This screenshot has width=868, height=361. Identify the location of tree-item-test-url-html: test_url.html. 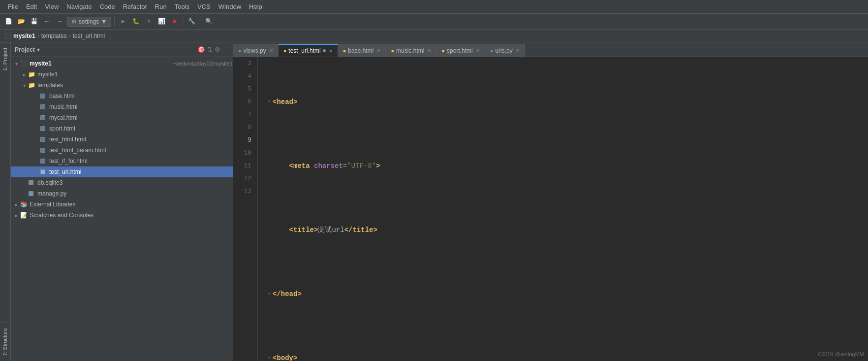
(122, 172).